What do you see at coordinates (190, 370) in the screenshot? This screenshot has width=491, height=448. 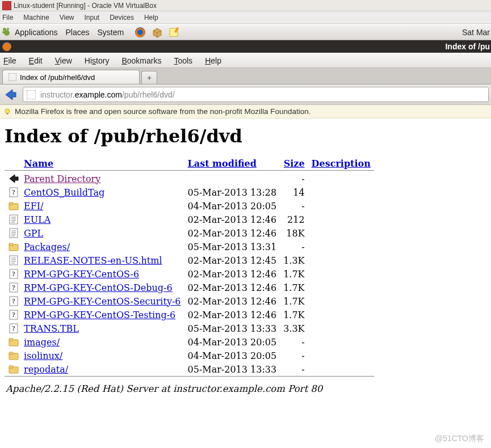 I see `table-row: repodata/05-Mar-2013 13:33-` at bounding box center [190, 370].